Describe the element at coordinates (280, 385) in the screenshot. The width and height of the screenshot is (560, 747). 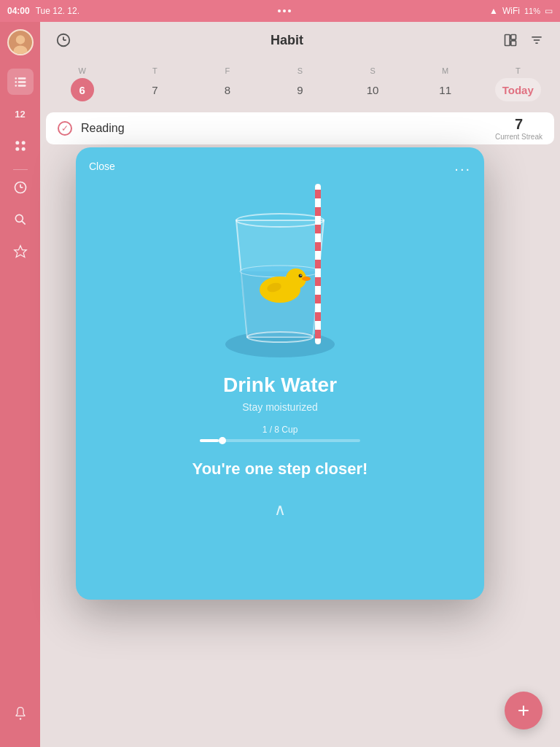
I see `modal-habit-title: Drink Water` at that location.